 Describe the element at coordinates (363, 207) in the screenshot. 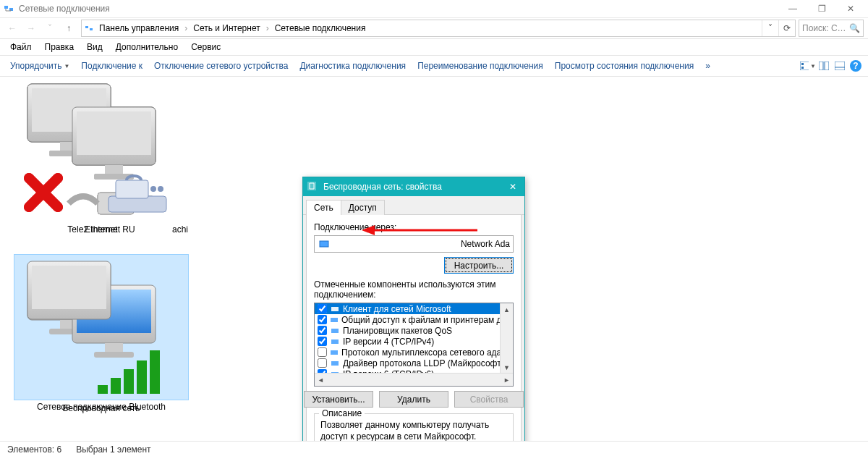

I see `tab-access: Доступ` at that location.